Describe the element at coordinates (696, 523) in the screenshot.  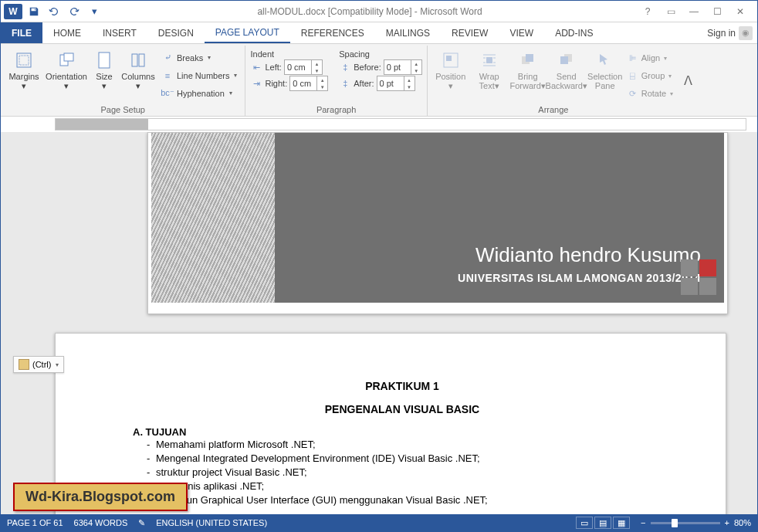
I see `zoom-control: − + 80%` at that location.